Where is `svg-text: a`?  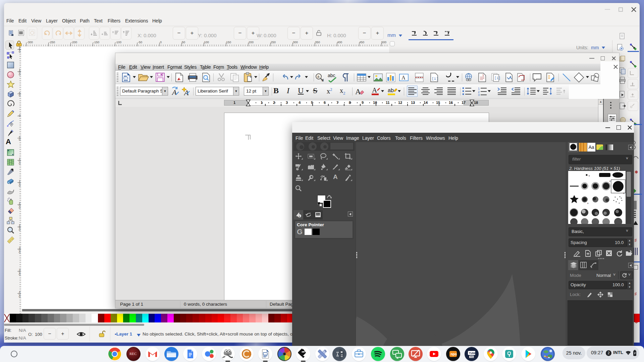
svg-text: a is located at coordinates (319, 76).